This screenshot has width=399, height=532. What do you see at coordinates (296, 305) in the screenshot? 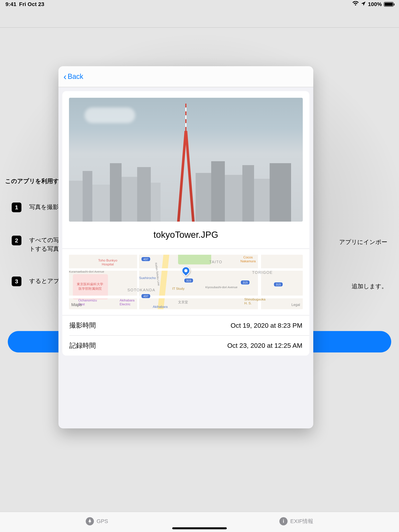
I see `maps-legal-link: Legal` at bounding box center [296, 305].